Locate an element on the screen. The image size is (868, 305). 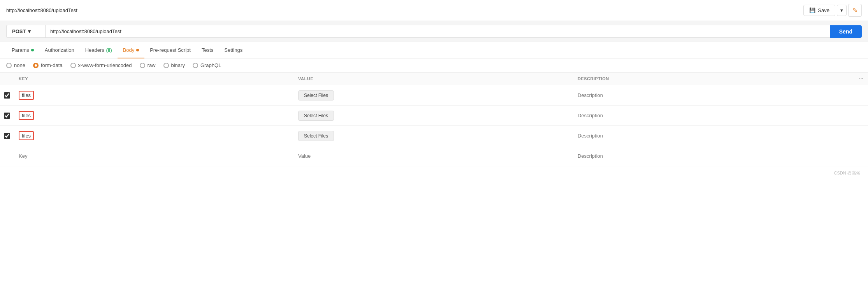
row1-description-cell is located at coordinates (713, 95).